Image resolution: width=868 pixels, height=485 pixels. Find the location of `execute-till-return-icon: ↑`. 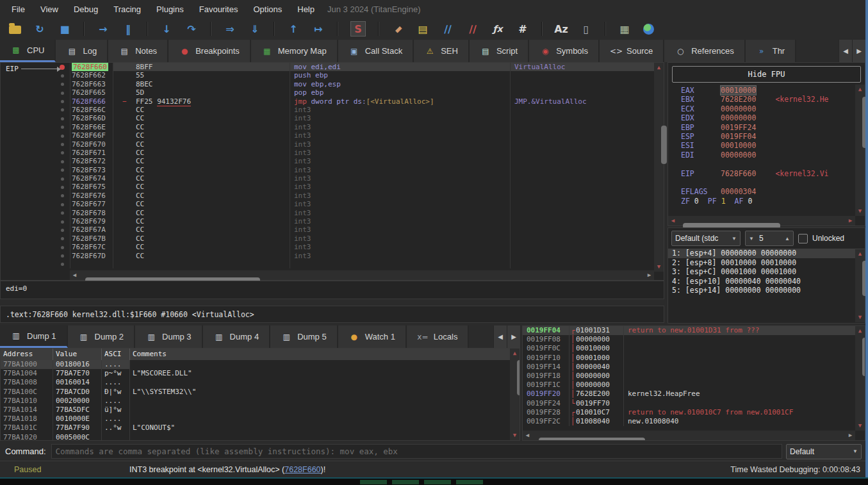

execute-till-return-icon: ↑ is located at coordinates (293, 29).